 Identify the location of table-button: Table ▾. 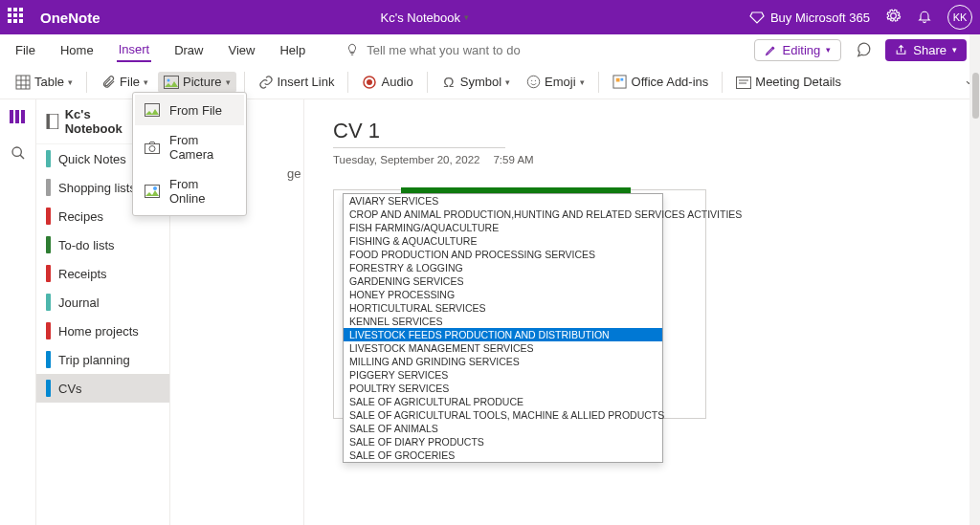
(44, 82).